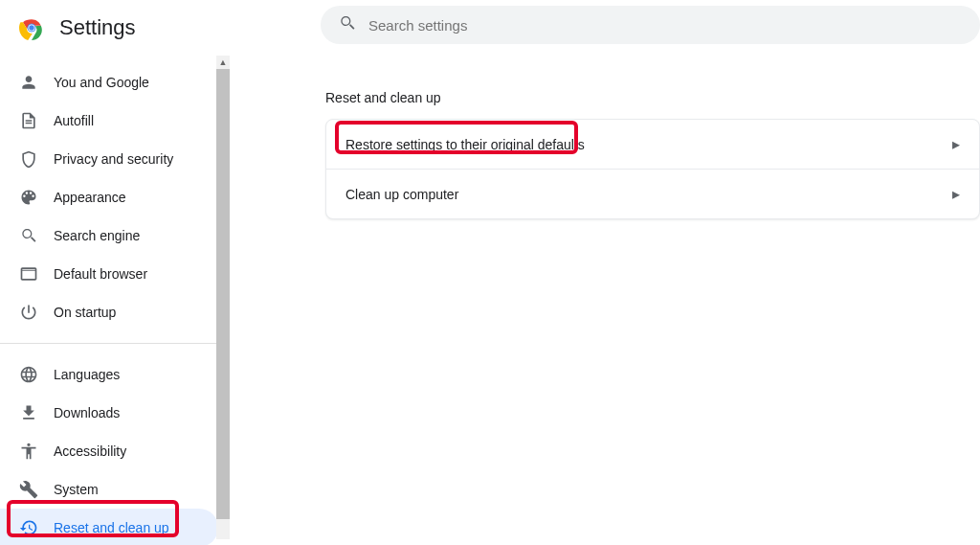 Image resolution: width=980 pixels, height=545 pixels. Describe the element at coordinates (109, 159) in the screenshot. I see `sidebar-item-privacy-security: Privacy and security` at that location.